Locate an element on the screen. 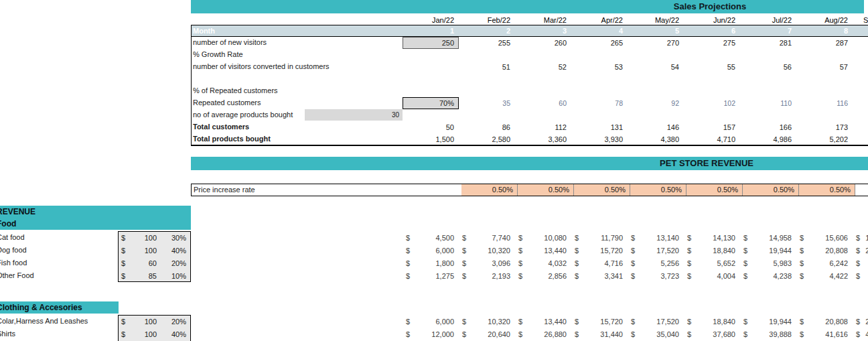 This screenshot has width=868, height=341. amount: 5,652 is located at coordinates (726, 263).